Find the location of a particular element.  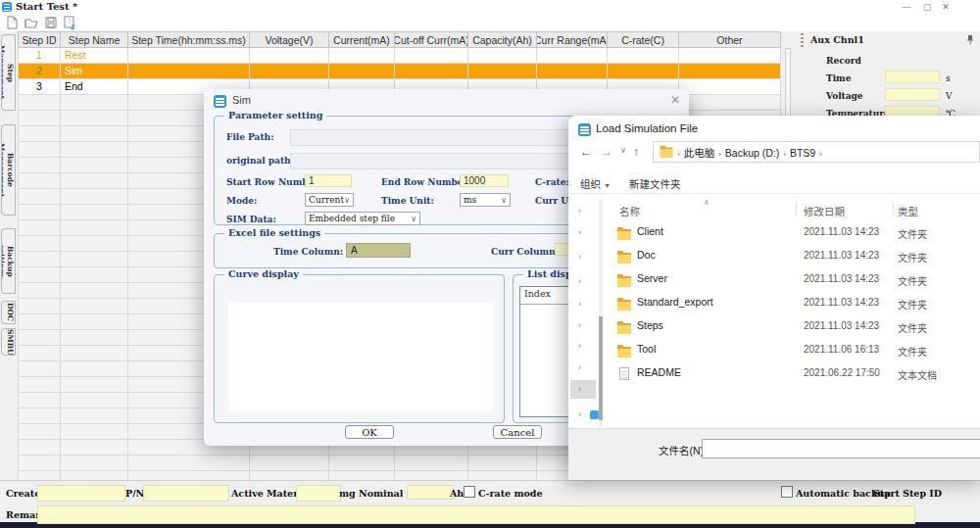

aux-time-input is located at coordinates (912, 76).